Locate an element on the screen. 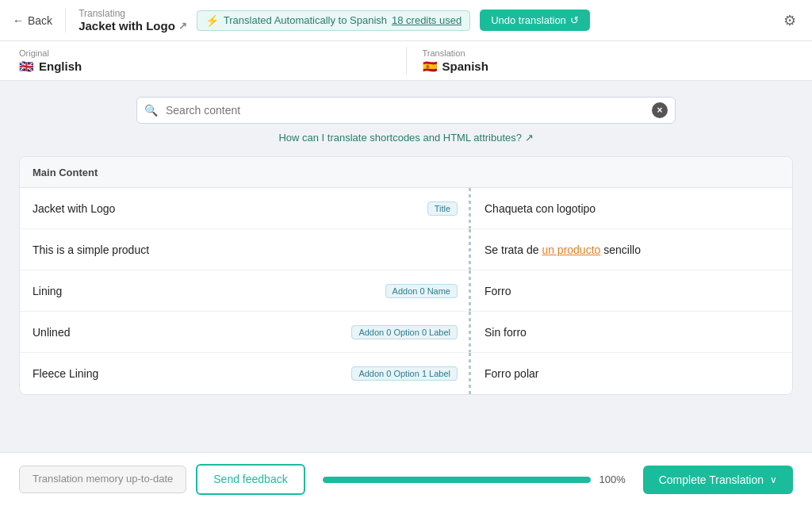  translation-text: Forro is located at coordinates (632, 291).